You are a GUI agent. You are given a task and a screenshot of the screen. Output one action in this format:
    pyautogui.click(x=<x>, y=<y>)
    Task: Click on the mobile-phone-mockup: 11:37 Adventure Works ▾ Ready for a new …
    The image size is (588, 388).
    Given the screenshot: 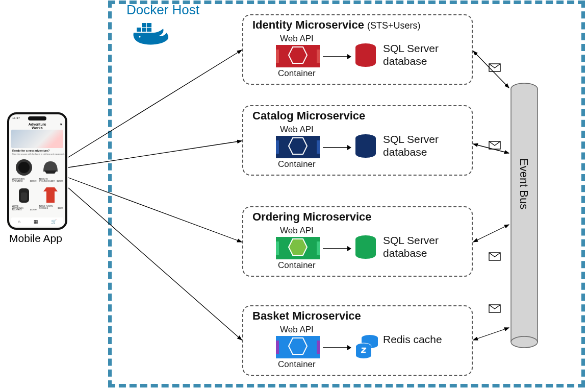 What is the action you would take?
    pyautogui.click(x=37, y=171)
    